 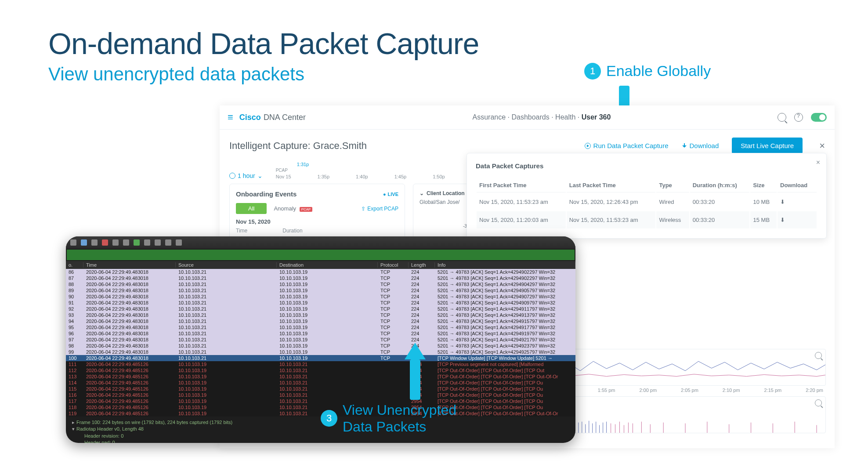 What do you see at coordinates (527, 118) in the screenshot?
I see `app-header: ≡ Cisco DNA Center Assurance · Dashboard…` at bounding box center [527, 118].